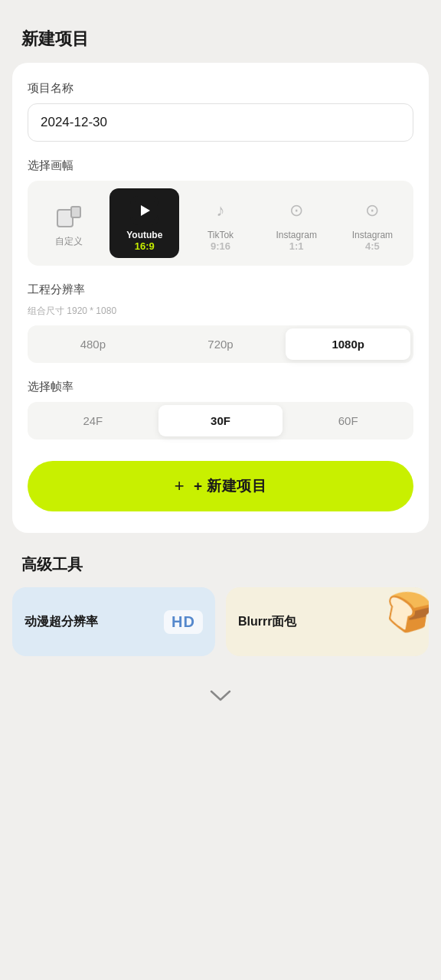 Image resolution: width=441 pixels, height=980 pixels. I want to click on canvas-option-instagram45-label: Instagram, so click(372, 235).